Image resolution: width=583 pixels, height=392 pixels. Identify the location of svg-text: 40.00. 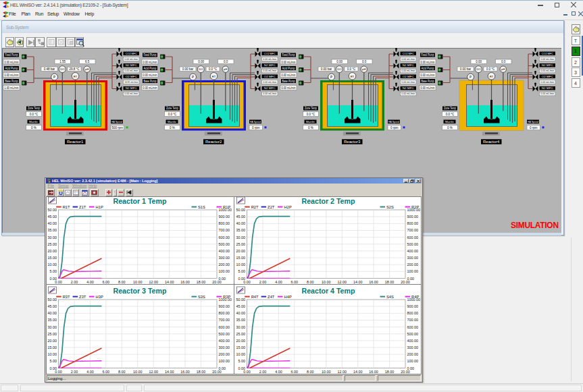
(52, 223).